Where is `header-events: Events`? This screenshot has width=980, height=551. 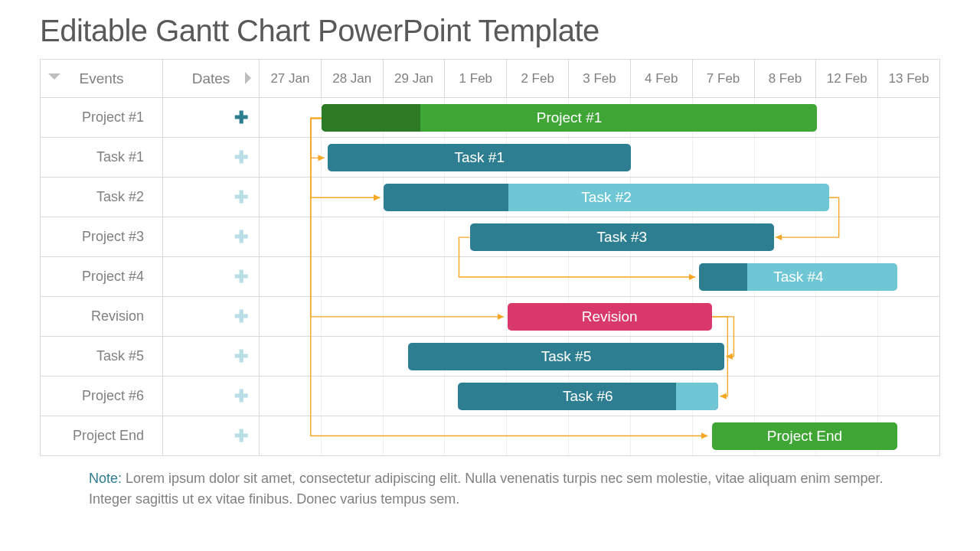 header-events: Events is located at coordinates (102, 78).